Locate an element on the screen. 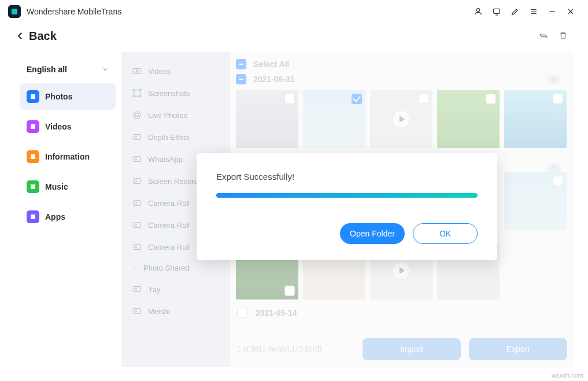  sidebar-item-label: Photos is located at coordinates (59, 97).